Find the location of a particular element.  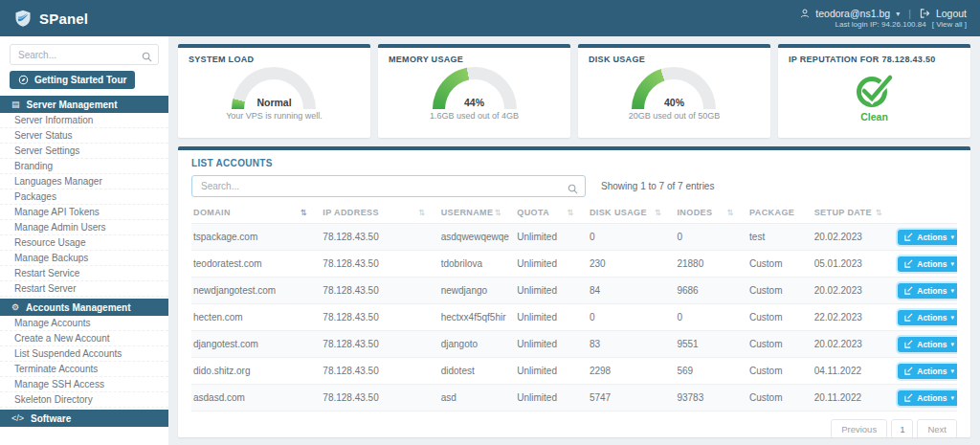

brand: SPanel is located at coordinates (51, 18).